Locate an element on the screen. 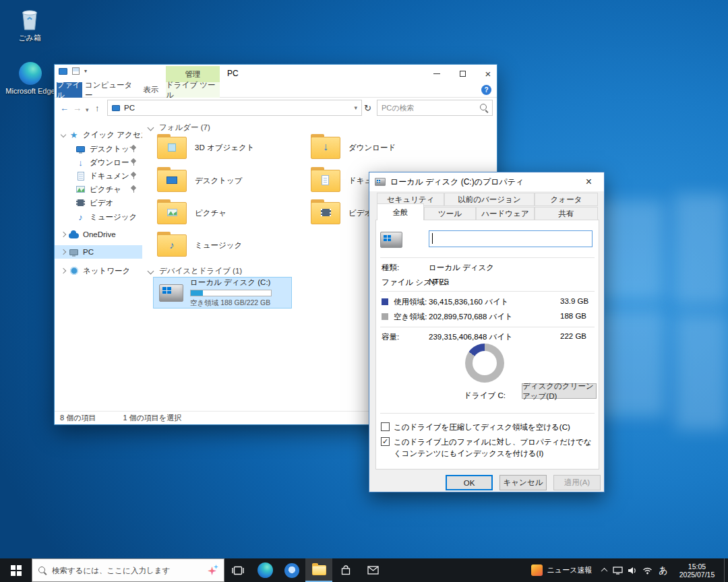 The height and width of the screenshot is (582, 728). folder-icon is located at coordinates (172, 148).